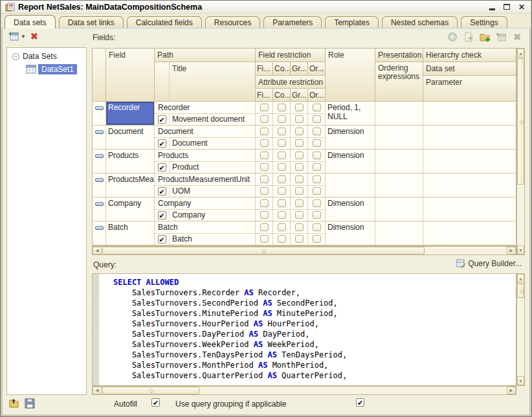  I want to click on path-value: ProductsMeasurementUnit, so click(205, 179).